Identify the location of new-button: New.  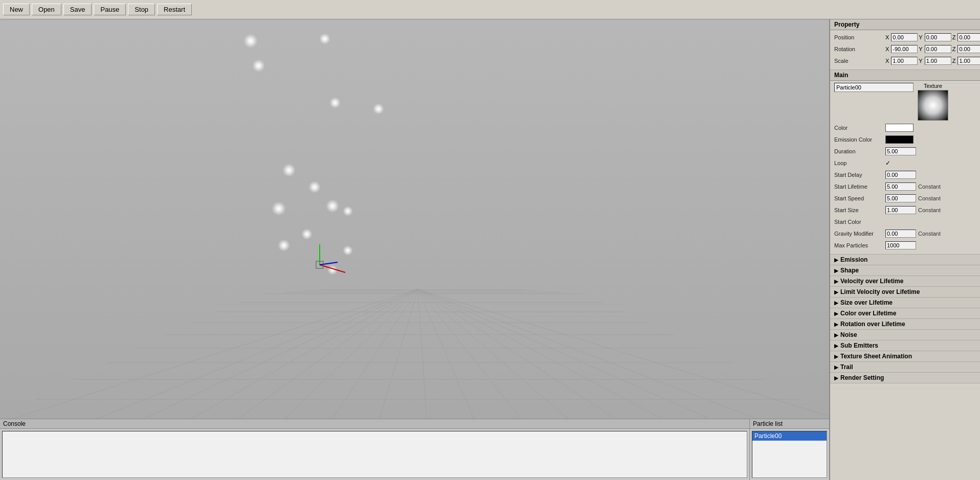
(16, 9).